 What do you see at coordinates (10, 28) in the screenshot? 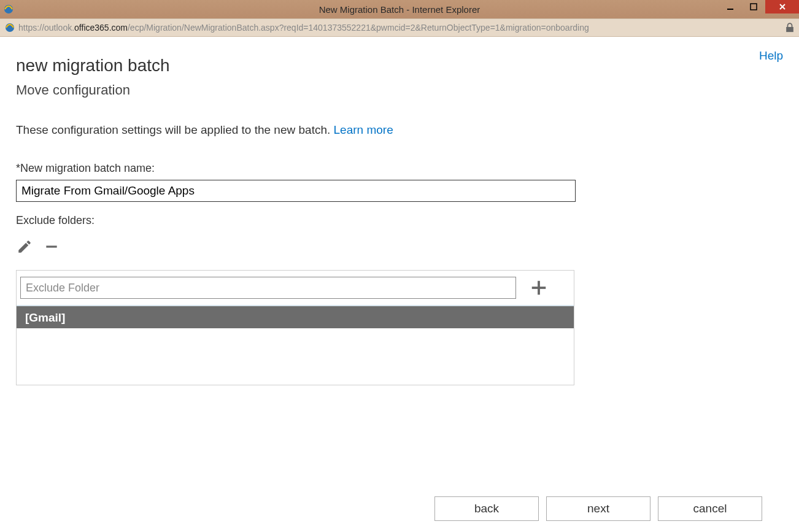
I see `ie-page-icon` at bounding box center [10, 28].